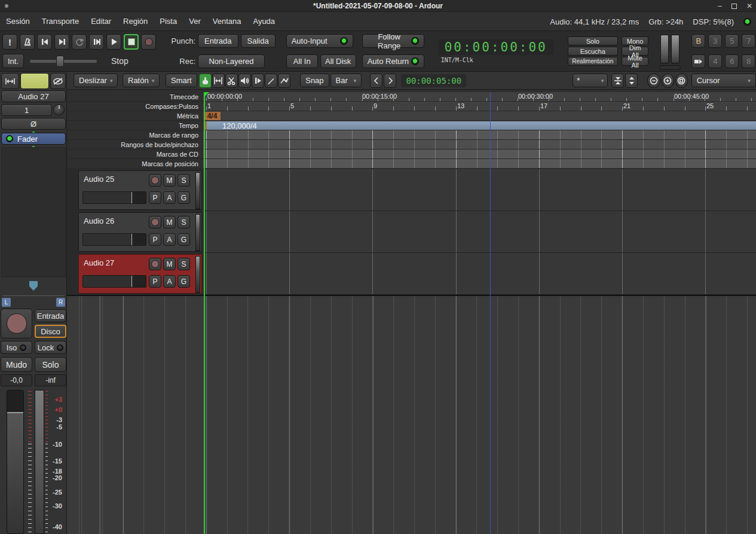 This screenshot has height=534, width=756. Describe the element at coordinates (434, 81) in the screenshot. I see `nudge-clock: 00:00:05:00` at that location.